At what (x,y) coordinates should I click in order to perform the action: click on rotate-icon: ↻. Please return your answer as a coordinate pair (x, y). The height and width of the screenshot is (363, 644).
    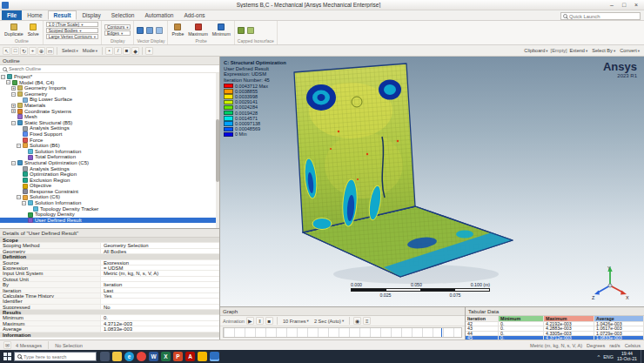
    Looking at the image, I should click on (24, 50).